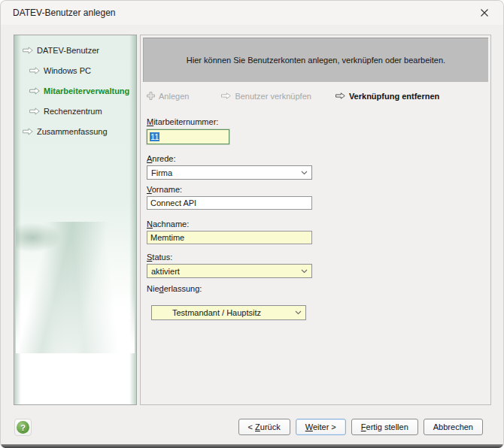  Describe the element at coordinates (265, 427) in the screenshot. I see `back-button: < Zurück` at that location.